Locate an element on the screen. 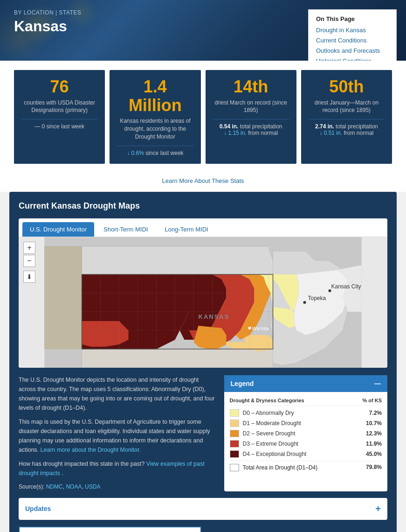 This screenshot has height=532, width=406. on-this-page-link-1: Drought in Kansas is located at coordinates (352, 30).